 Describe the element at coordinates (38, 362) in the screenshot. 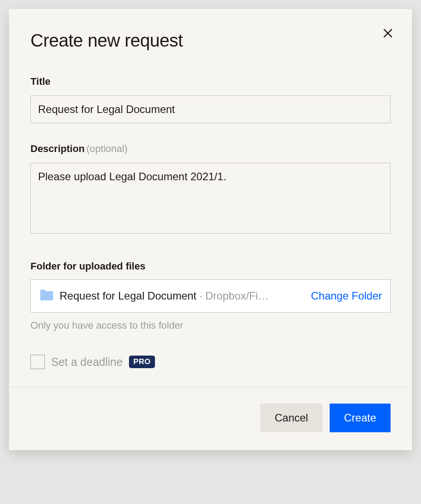

I see `deadline-checkbox` at that location.